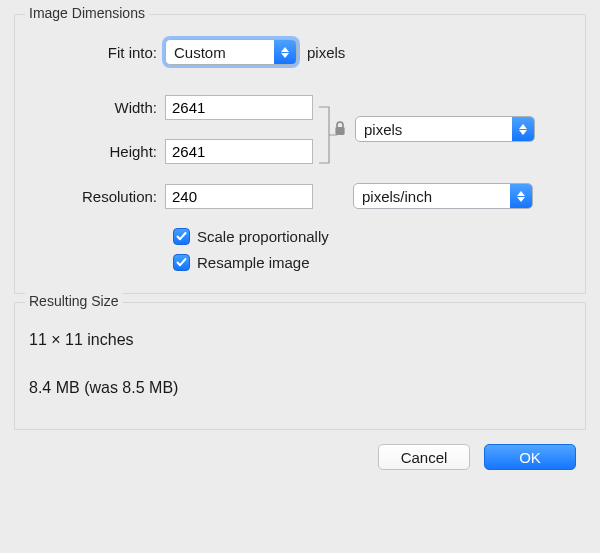 The image size is (600, 553). What do you see at coordinates (87, 13) in the screenshot?
I see `image-dimensions-title: Image Dimensions` at bounding box center [87, 13].